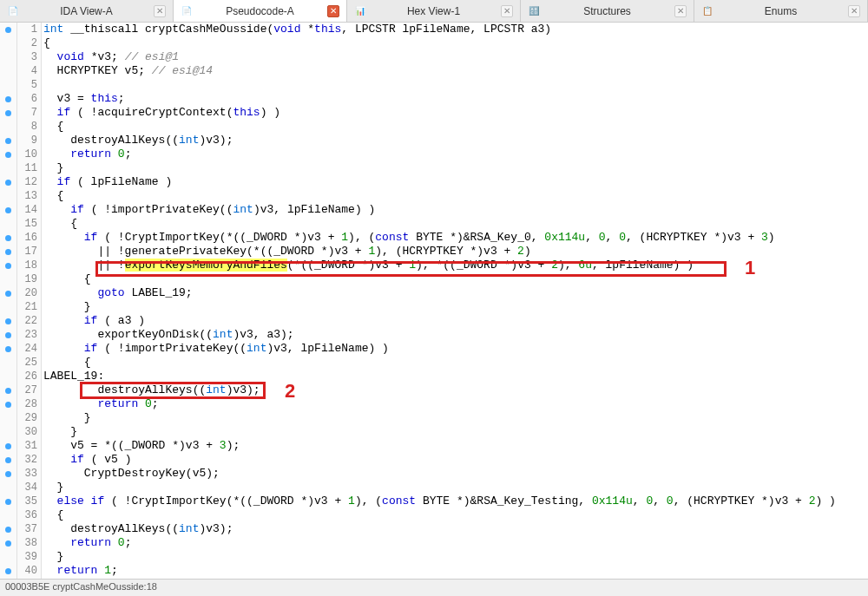 The width and height of the screenshot is (868, 596). I want to click on tab-structures: 🔠Structures✕, so click(608, 10).